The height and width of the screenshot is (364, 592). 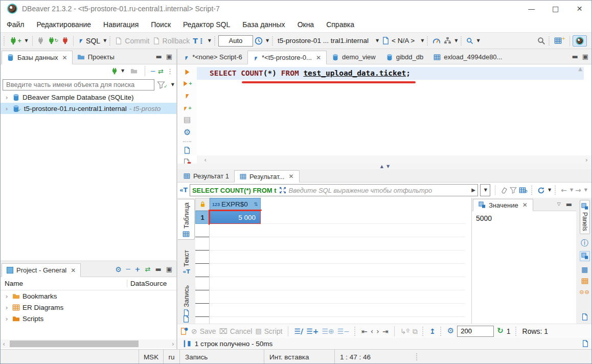 I want to click on panels-button: Panels, so click(x=585, y=217).